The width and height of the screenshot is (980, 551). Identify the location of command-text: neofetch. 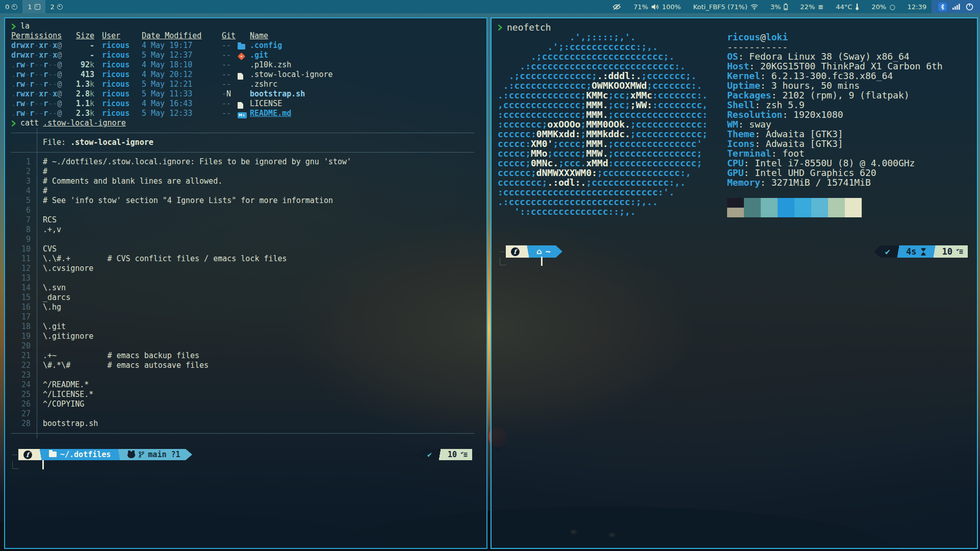
(529, 28).